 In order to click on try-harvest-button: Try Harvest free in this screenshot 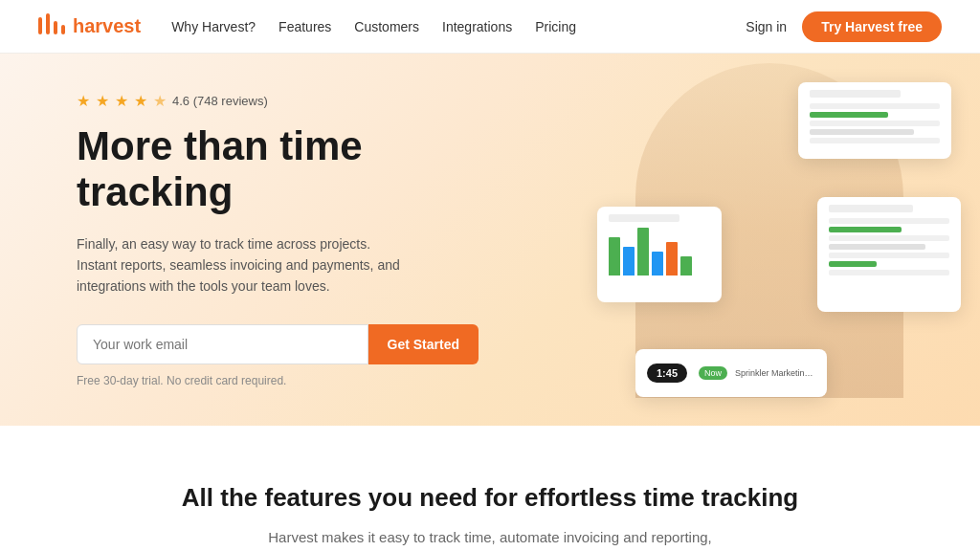, I will do `click(872, 27)`.